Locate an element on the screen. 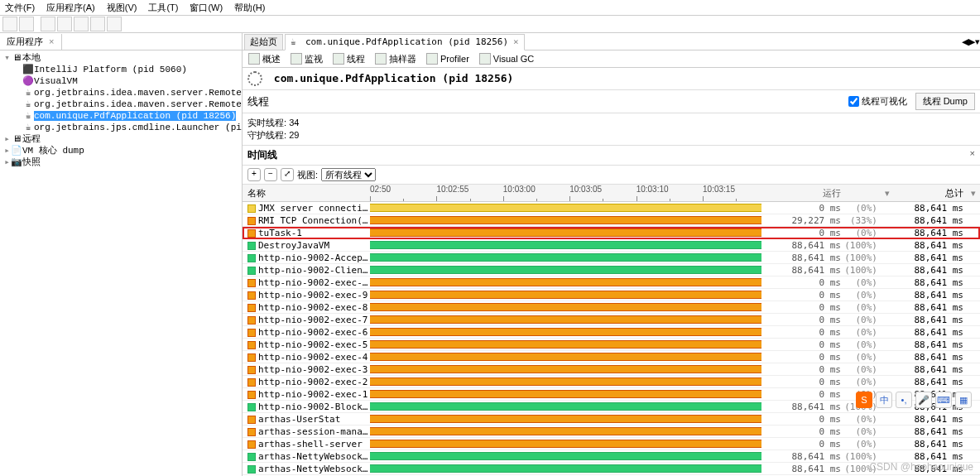 The image size is (980, 476). thread-row: http-nio-9002-exec-100 ms(0%)88,641 ms is located at coordinates (611, 283).